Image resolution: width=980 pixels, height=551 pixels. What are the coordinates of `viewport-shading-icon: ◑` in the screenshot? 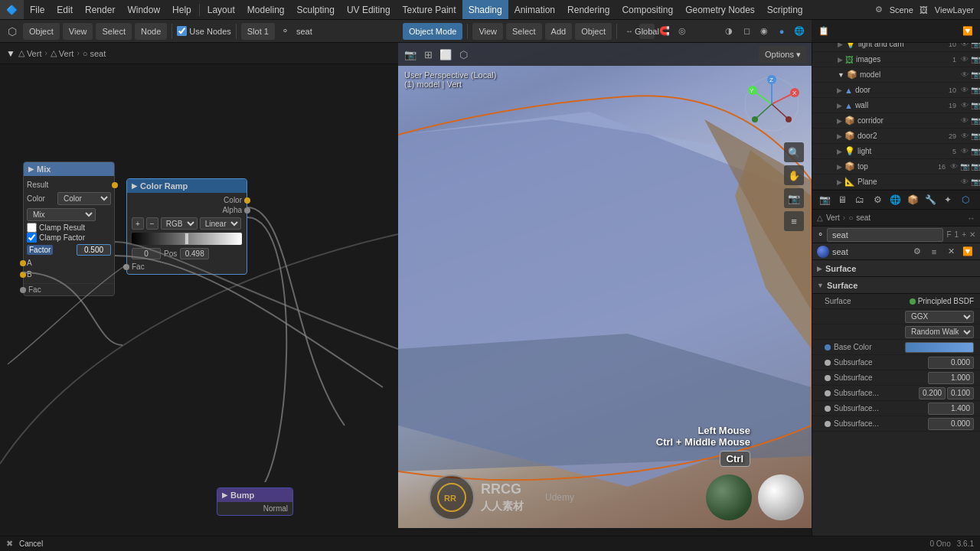 It's located at (729, 31).